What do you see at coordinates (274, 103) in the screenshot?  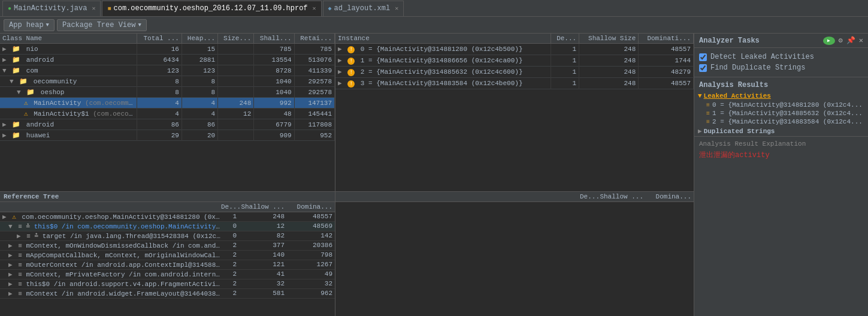 I see `shallow-cell: 992` at bounding box center [274, 103].